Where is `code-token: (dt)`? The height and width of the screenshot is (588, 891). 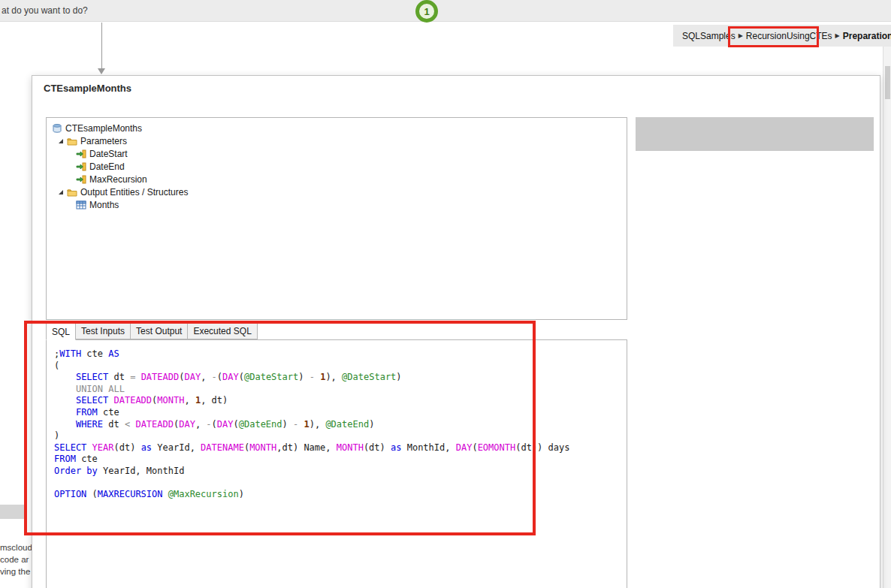
code-token: (dt) is located at coordinates (128, 448).